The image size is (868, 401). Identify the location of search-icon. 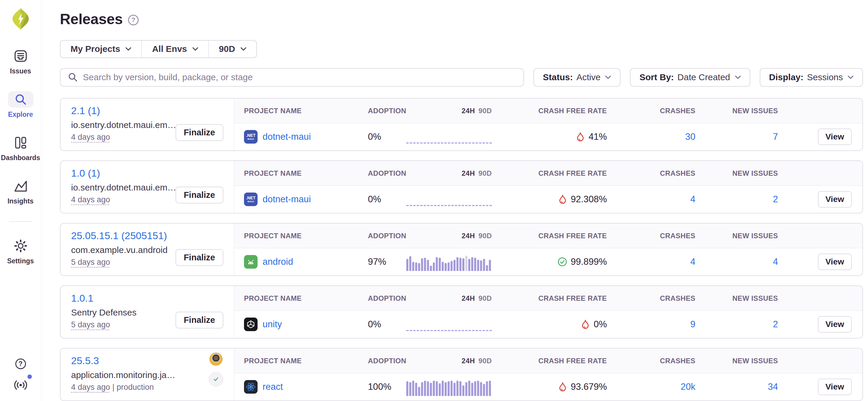
(73, 77).